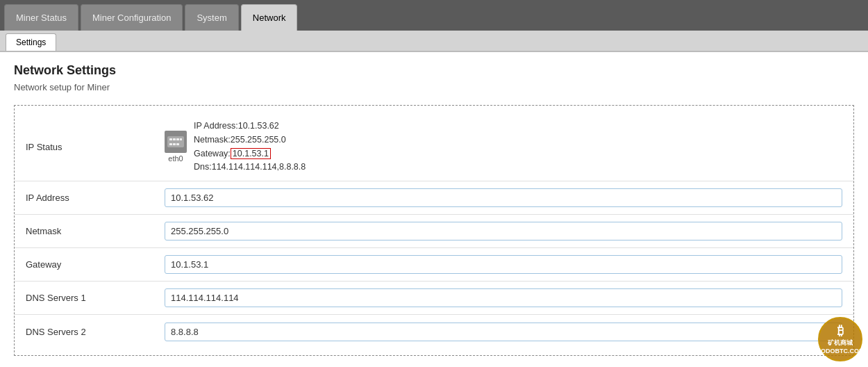 The width and height of the screenshot is (868, 367). Describe the element at coordinates (503, 231) in the screenshot. I see `netmask-value` at that location.